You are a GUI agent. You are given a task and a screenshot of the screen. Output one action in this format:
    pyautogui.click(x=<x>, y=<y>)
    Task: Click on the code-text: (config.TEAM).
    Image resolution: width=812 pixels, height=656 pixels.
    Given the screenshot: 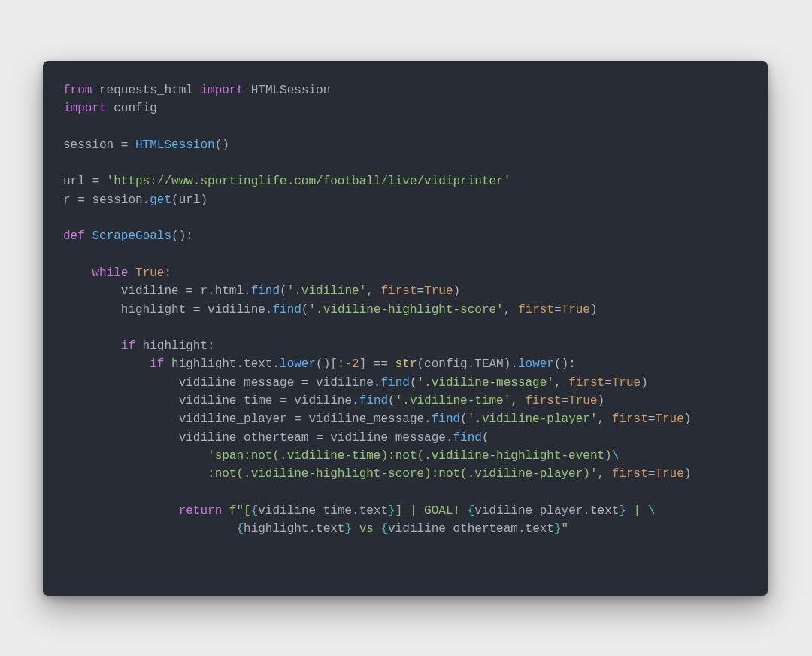 What is the action you would take?
    pyautogui.click(x=468, y=364)
    